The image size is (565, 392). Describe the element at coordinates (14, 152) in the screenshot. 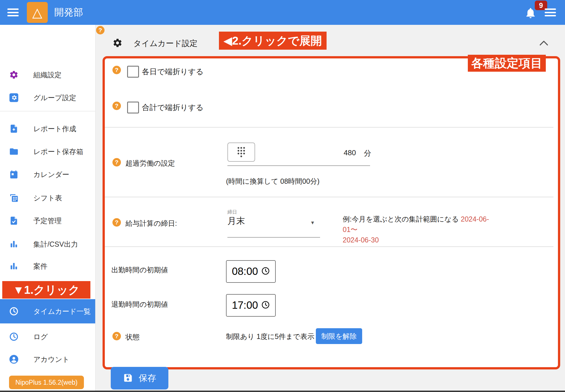

I see `folder-icon` at that location.